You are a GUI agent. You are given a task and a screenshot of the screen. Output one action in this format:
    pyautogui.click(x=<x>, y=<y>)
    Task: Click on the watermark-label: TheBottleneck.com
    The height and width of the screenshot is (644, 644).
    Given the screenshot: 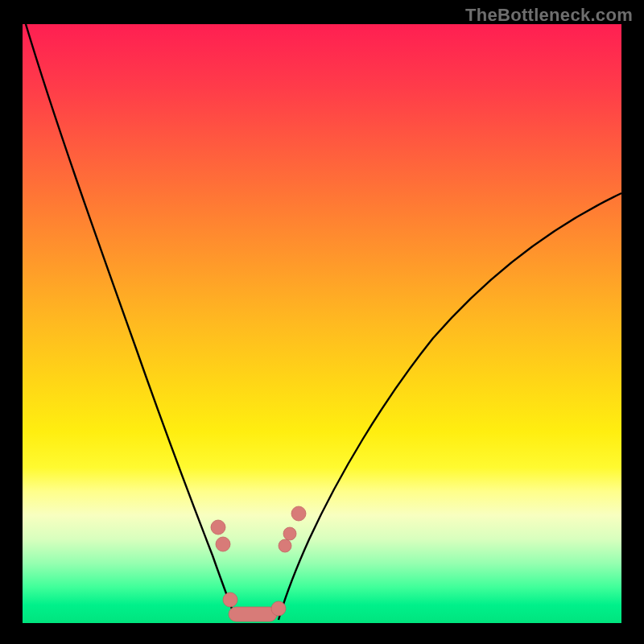 What is the action you would take?
    pyautogui.click(x=549, y=15)
    